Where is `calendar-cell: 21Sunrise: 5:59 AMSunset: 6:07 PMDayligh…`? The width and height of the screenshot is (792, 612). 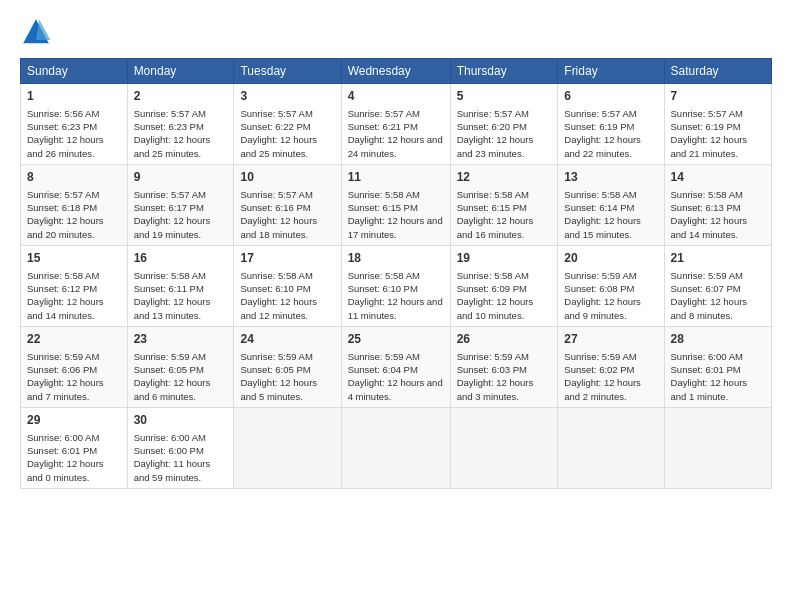 calendar-cell: 21Sunrise: 5:59 AMSunset: 6:07 PMDayligh… is located at coordinates (718, 286).